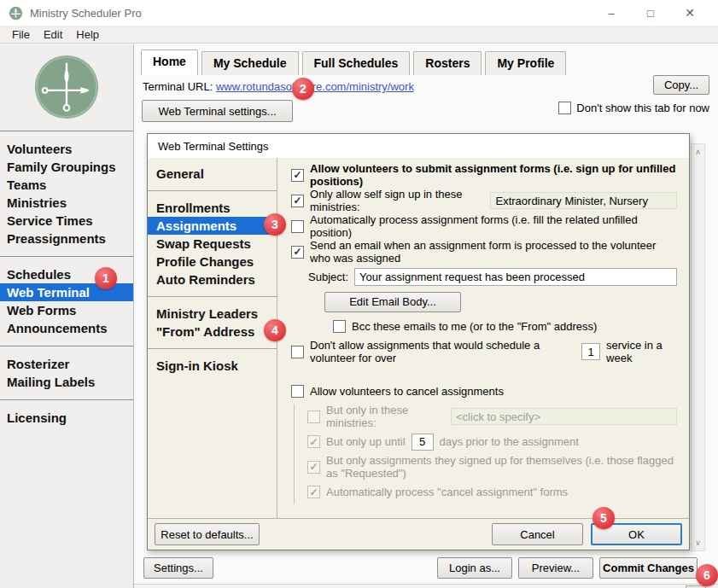 This screenshot has height=588, width=718. I want to click on sidebar-item-preassignments: Preassignments, so click(67, 239).